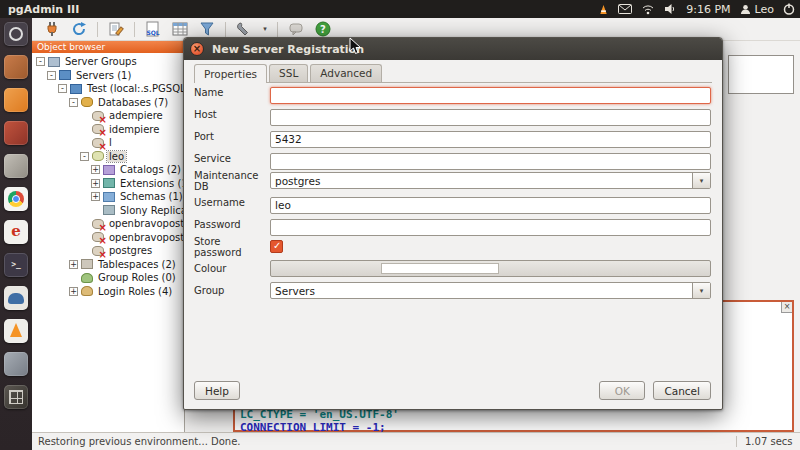 The width and height of the screenshot is (800, 450). What do you see at coordinates (135, 292) in the screenshot?
I see `tree-item-label: Login Roles (4)` at bounding box center [135, 292].